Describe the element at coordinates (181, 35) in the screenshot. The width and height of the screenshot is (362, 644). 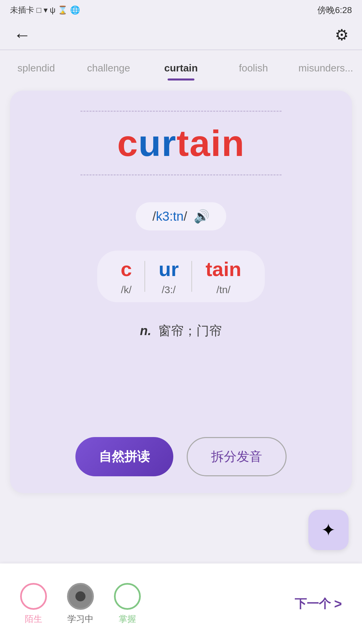
I see `top-nav: ← ⚙` at that location.